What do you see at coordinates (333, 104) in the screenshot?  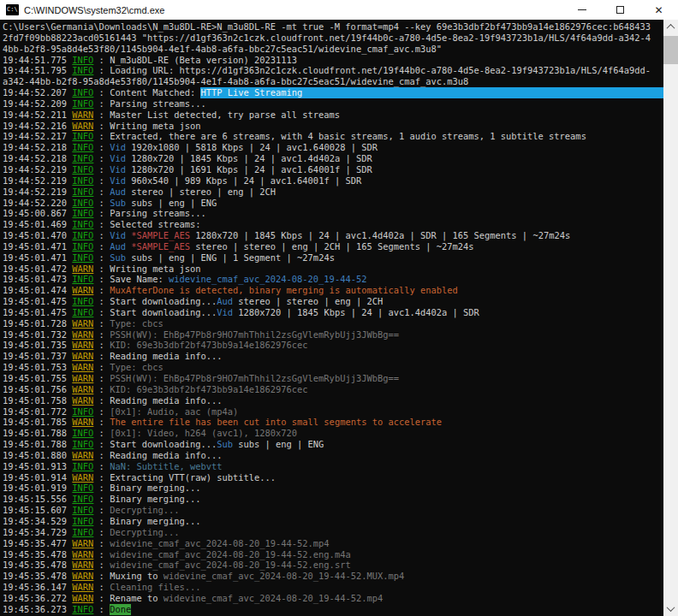 I see `console-line: 19:44:52.209 INFO : Parsing streams...` at bounding box center [333, 104].